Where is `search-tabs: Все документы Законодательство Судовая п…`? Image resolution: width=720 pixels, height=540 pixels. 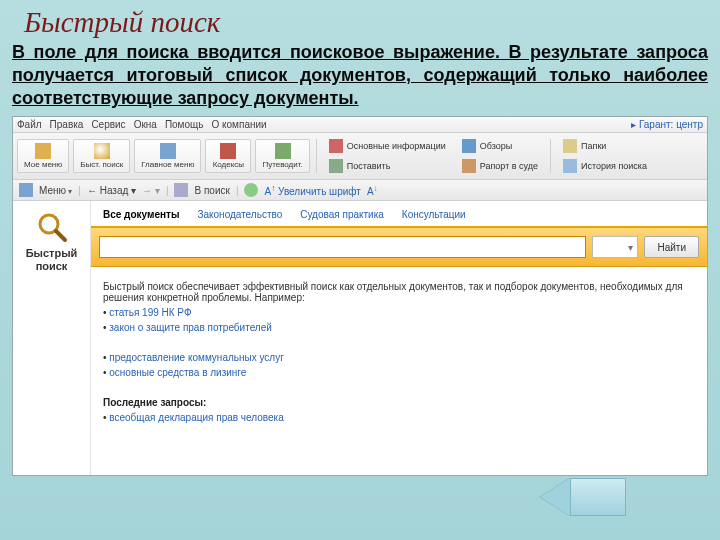 search-tabs: Все документы Законодательство Судовая п… is located at coordinates (399, 214).